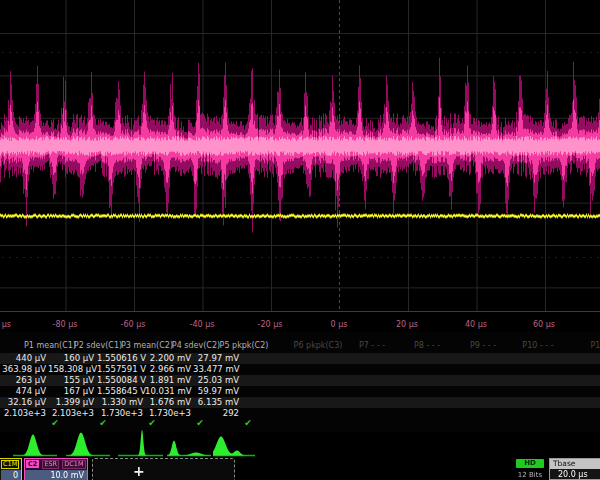  I want to click on c1-coupling-chip: C1M, so click(10, 464).